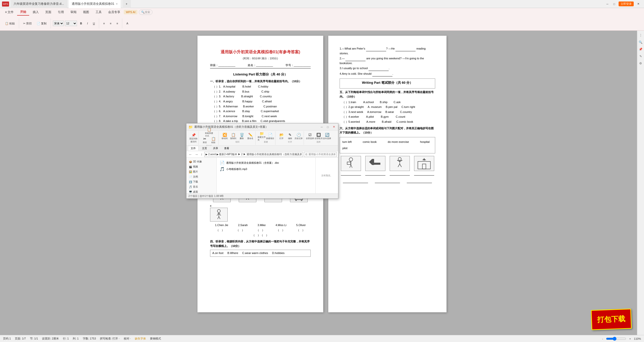 This screenshot has height=342, width=644. I want to click on align-center-btn: ≡, so click(111, 23).